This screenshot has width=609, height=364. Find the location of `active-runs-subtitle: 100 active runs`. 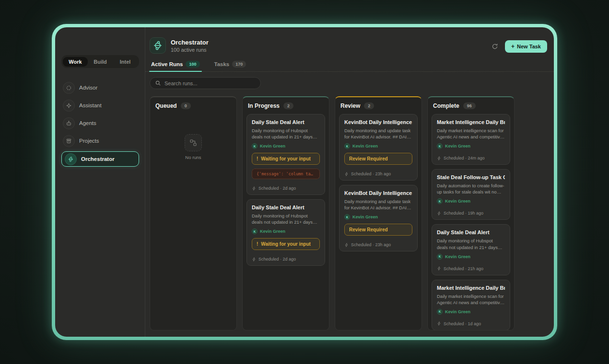

active-runs-subtitle: 100 active runs is located at coordinates (190, 50).